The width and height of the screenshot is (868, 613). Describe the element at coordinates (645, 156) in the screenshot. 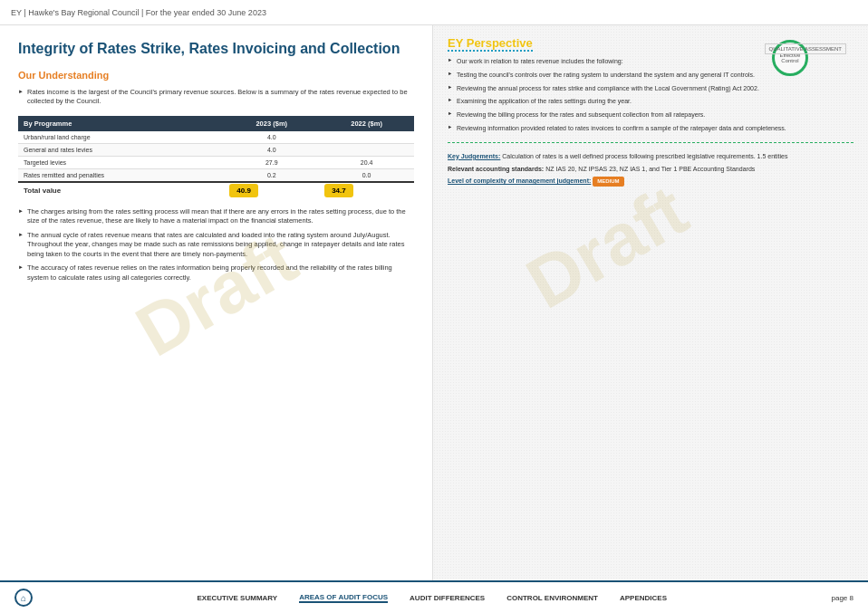

I see `key-judgements-text: Calculation of rates is a well defined p…` at that location.